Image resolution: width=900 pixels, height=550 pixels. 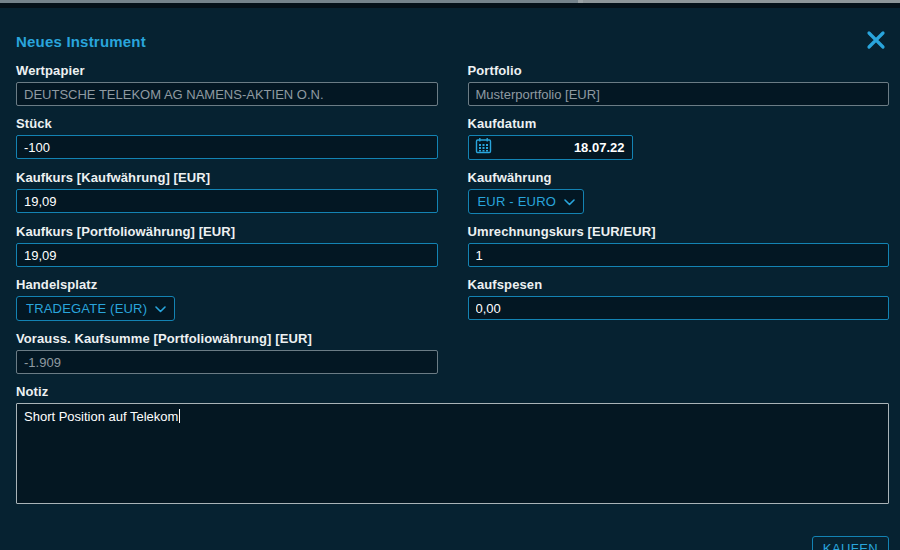 What do you see at coordinates (227, 339) in the screenshot?
I see `kaufsumme-label: Vorauss. Kaufsumme [Portfoliowährung] [E…` at bounding box center [227, 339].